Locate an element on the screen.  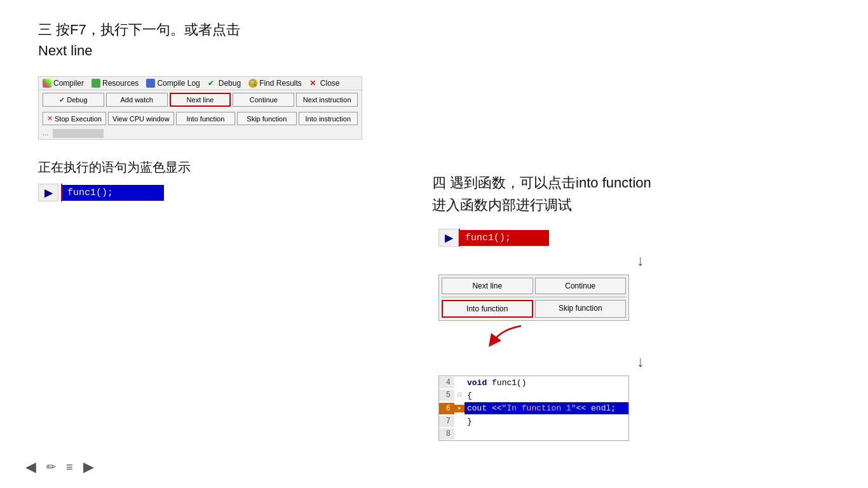
add-watch-btn: Add watch is located at coordinates (137, 100).